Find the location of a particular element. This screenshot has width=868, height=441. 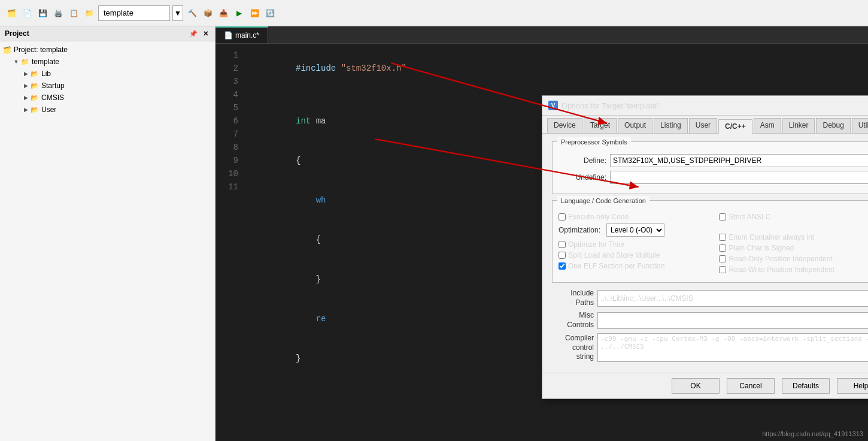

misc-controls-input is located at coordinates (733, 321).